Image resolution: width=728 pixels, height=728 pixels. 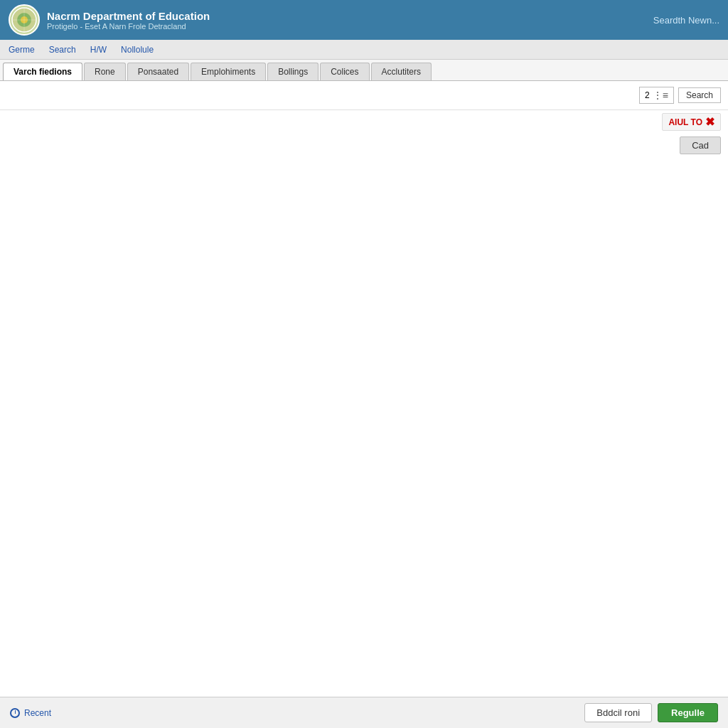 I want to click on footer-right: Bddcil roni Regulle, so click(x=651, y=712).